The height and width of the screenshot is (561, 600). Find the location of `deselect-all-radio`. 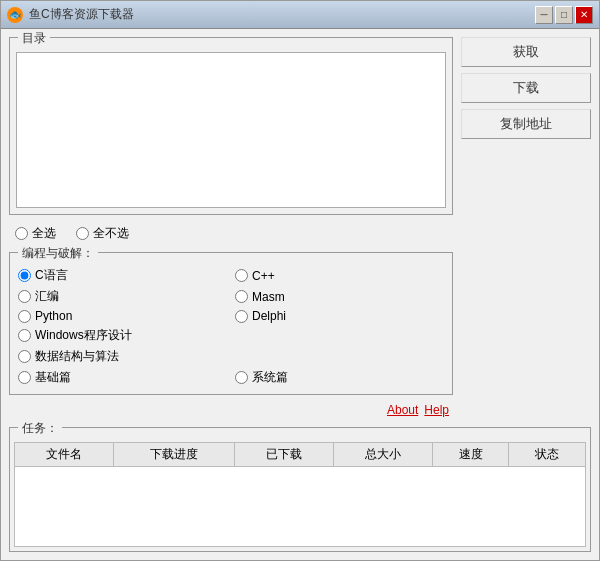

deselect-all-radio is located at coordinates (82, 234).